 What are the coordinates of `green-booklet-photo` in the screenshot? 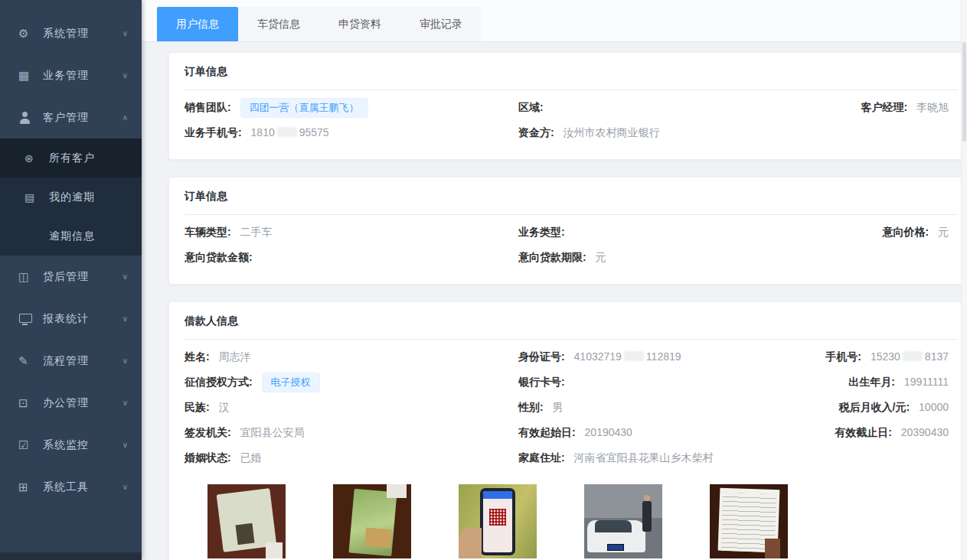 It's located at (372, 522).